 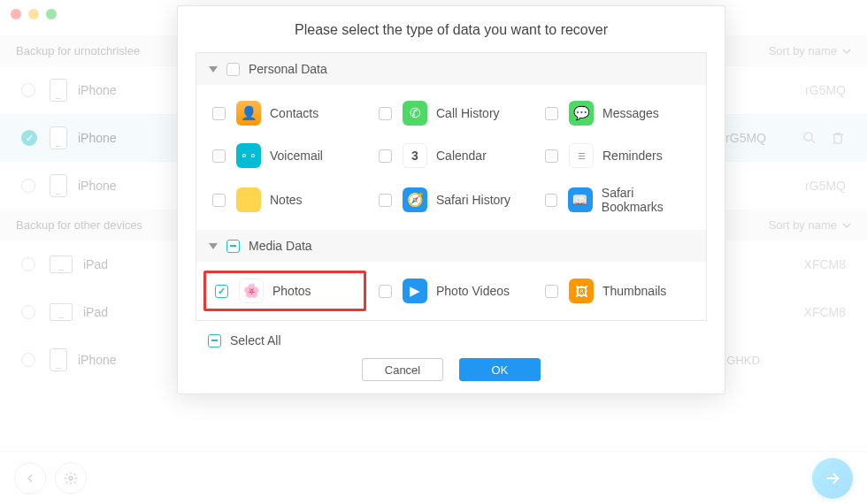 I want to click on safari-icon: 🧭, so click(x=415, y=200).